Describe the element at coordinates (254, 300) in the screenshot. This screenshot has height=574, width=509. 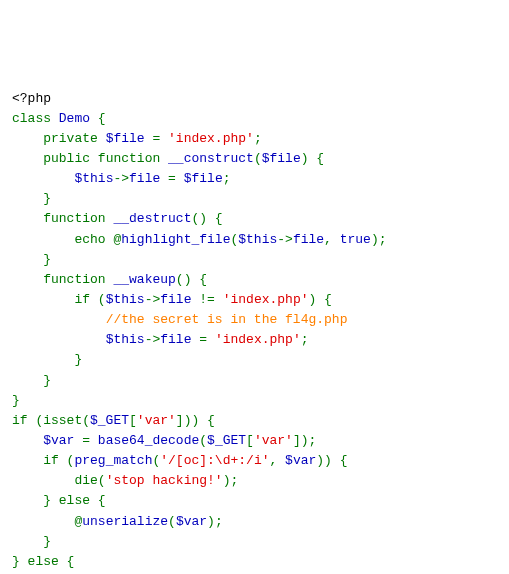
I see `code-line: if ($this->file != 'index.php') {` at that location.